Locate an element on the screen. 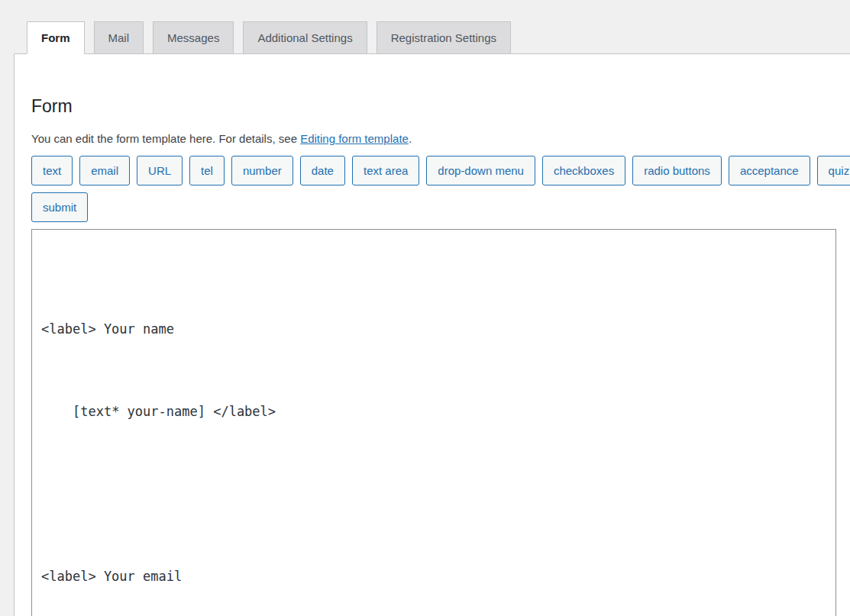 The height and width of the screenshot is (616, 850). tab-bar: Form Mail Messages Additional Settings R… is located at coordinates (425, 27).